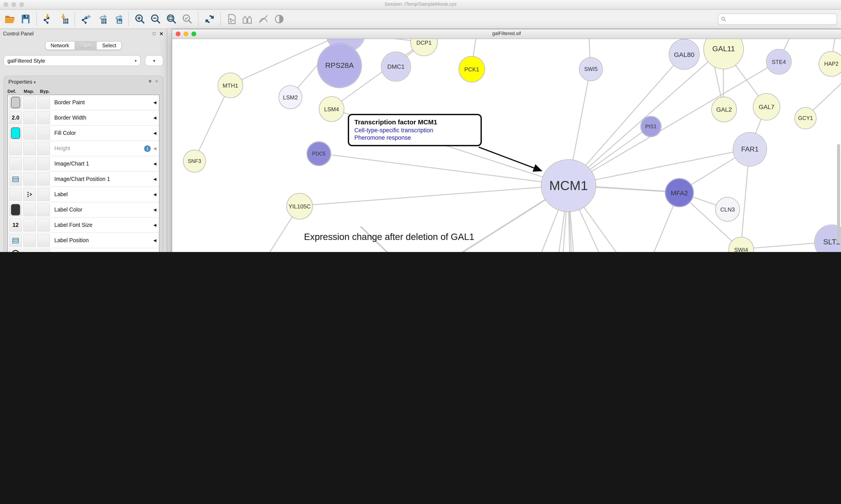 The image size is (841, 504). What do you see at coordinates (150, 82) in the screenshot?
I see `expand-all-icon: »` at bounding box center [150, 82].